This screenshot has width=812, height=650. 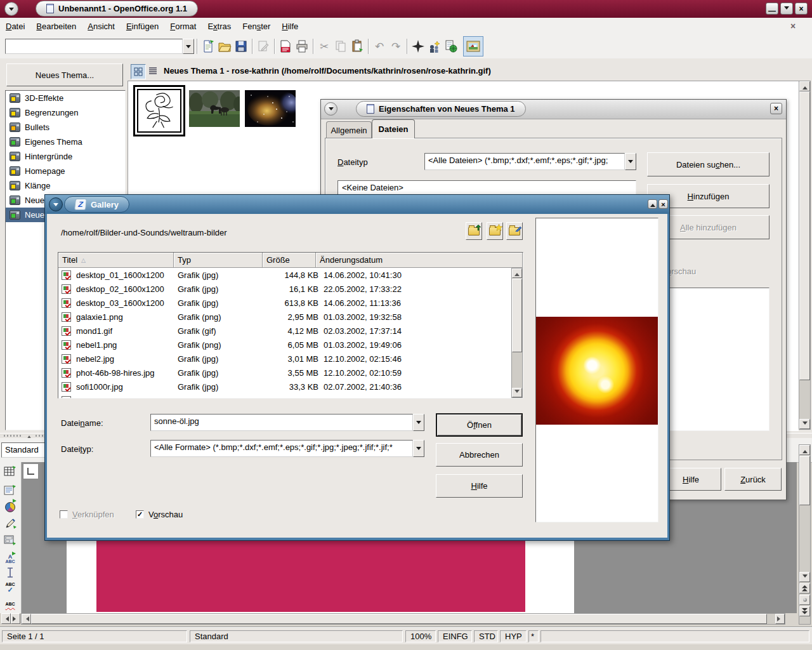 I want to click on theme-item: Homepage, so click(x=65, y=171).